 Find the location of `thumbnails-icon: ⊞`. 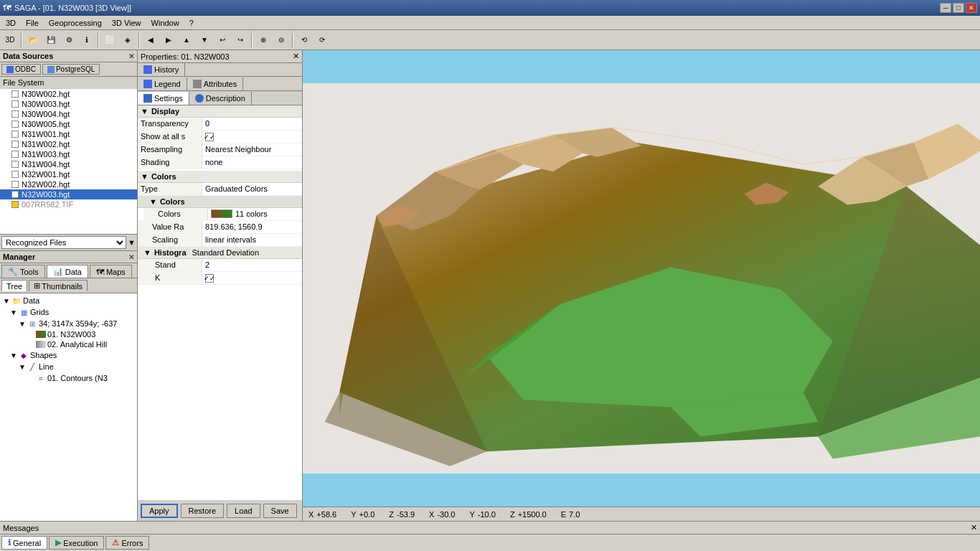

thumbnails-icon: ⊞ is located at coordinates (37, 286).